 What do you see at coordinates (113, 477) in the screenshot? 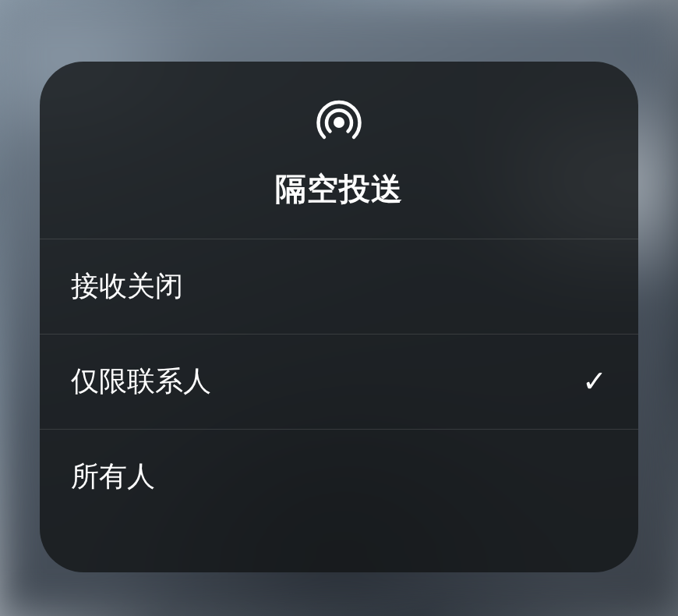
I see `option-label: 所有人` at bounding box center [113, 477].